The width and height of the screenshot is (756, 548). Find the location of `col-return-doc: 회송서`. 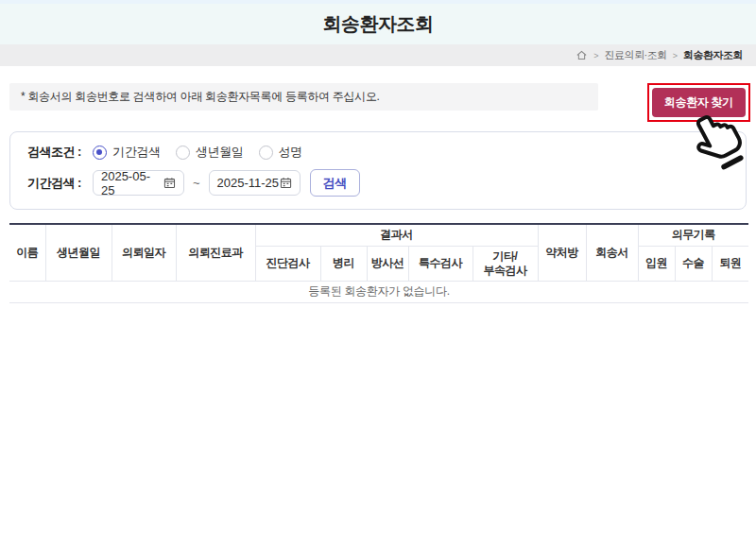

col-return-doc: 회송서 is located at coordinates (612, 252).